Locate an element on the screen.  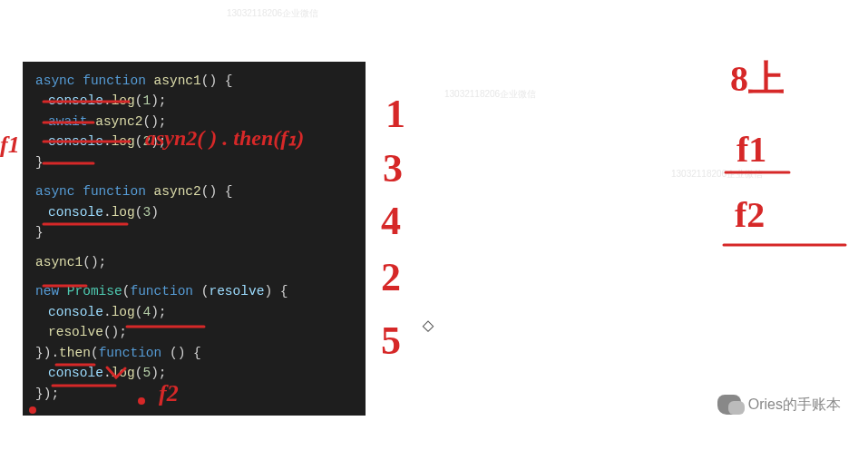
code-line: console.log(4); is located at coordinates (194, 312).